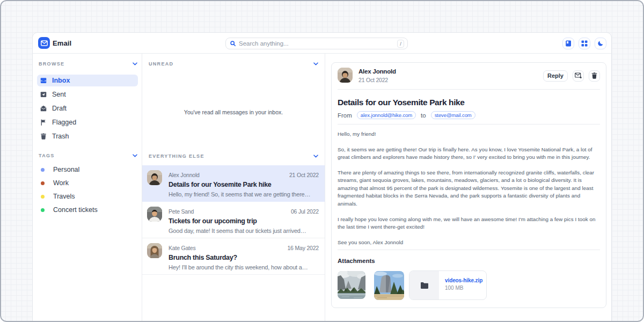 The width and height of the screenshot is (644, 322). Describe the element at coordinates (87, 136) in the screenshot. I see `sidebar-item-trash: Trash` at that location.